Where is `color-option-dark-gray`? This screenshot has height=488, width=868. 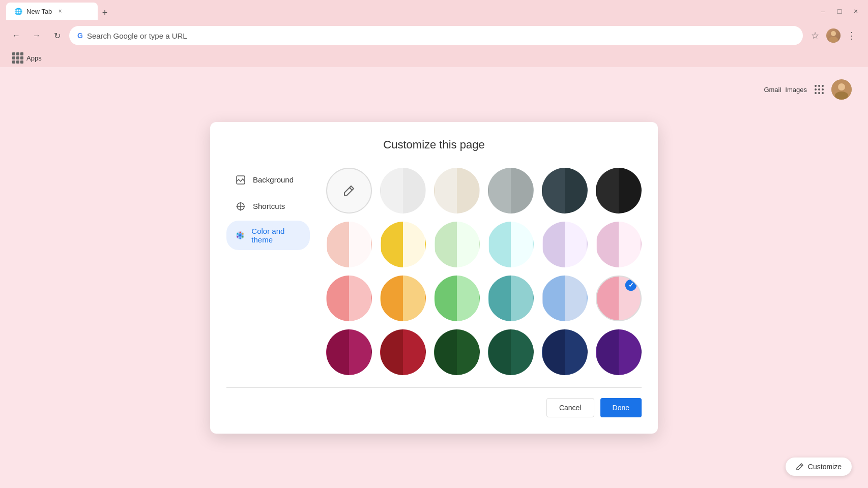 color-option-dark-gray is located at coordinates (565, 191).